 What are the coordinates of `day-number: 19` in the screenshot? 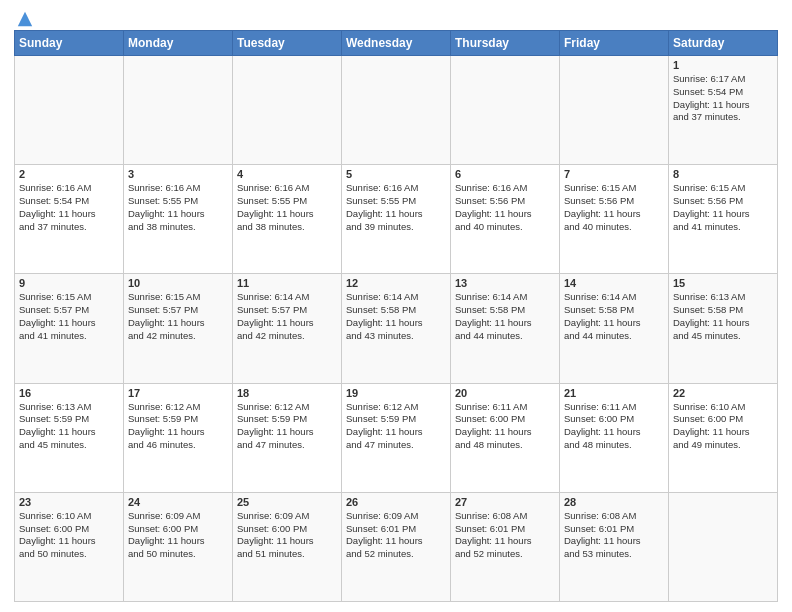 It's located at (396, 393).